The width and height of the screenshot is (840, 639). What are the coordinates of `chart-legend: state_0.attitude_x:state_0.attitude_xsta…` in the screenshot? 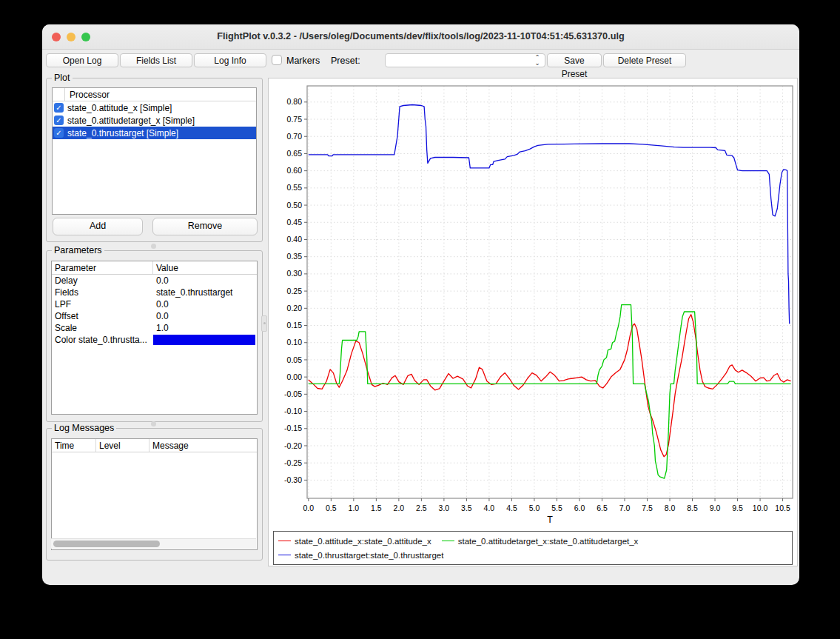 It's located at (533, 548).